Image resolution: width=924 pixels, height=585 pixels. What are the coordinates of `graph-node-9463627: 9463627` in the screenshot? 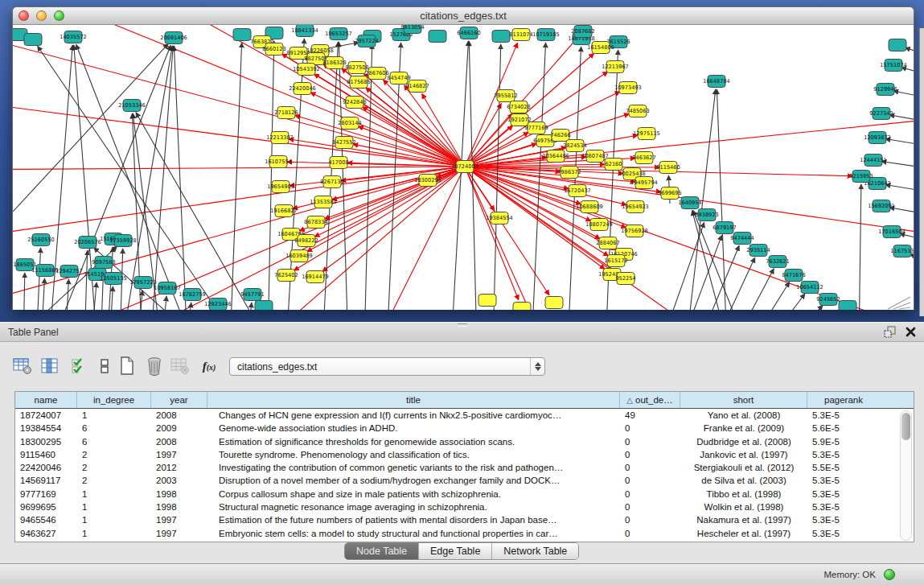 It's located at (643, 158).